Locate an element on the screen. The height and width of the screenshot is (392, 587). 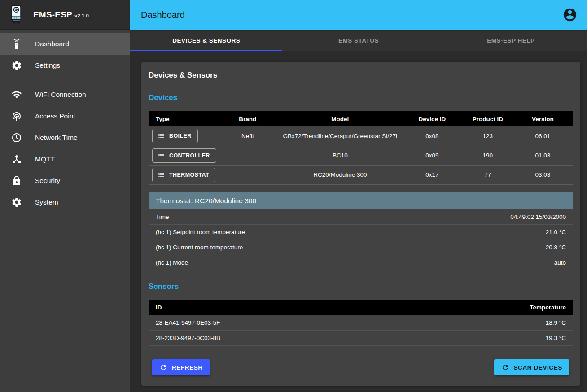
detail-row-current-temp: (hc 1) Current room temperature 20.8 °C is located at coordinates (361, 248).